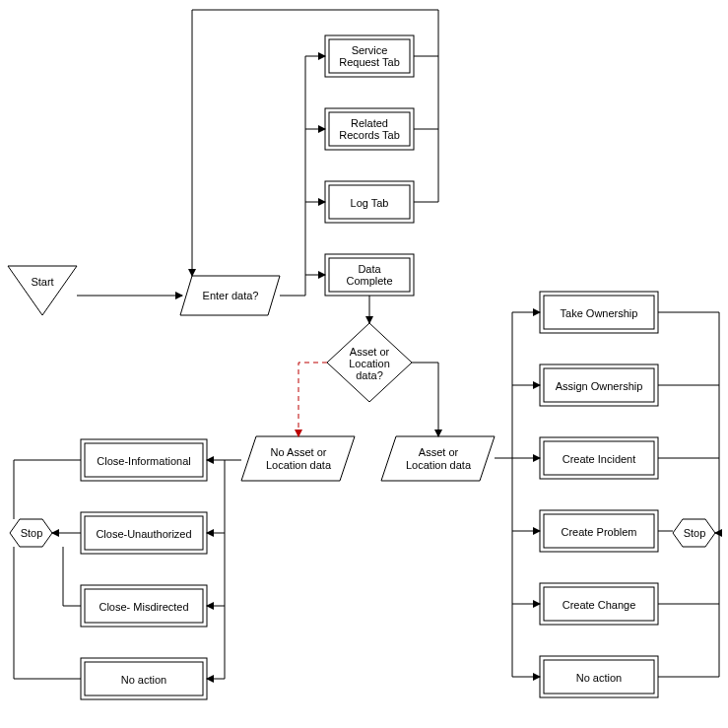 This screenshot has width=728, height=728. I want to click on data-complete-node: Data Complete, so click(369, 275).